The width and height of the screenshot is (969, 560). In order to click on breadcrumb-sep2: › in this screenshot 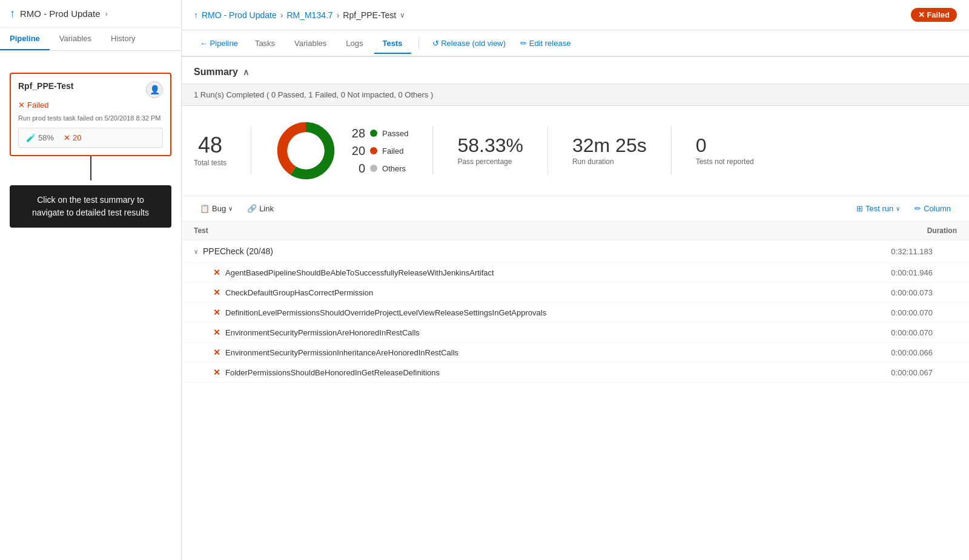, I will do `click(338, 15)`.